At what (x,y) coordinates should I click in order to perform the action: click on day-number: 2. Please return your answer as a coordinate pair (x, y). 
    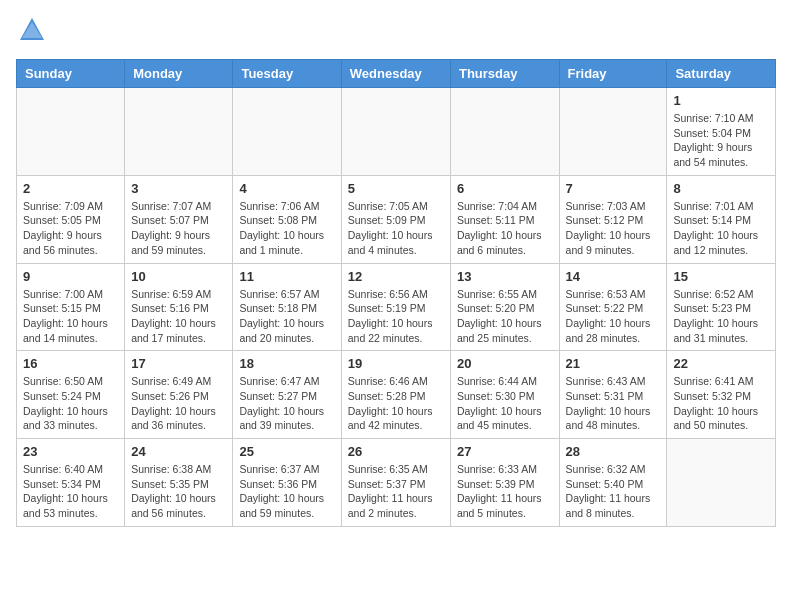
    Looking at the image, I should click on (70, 188).